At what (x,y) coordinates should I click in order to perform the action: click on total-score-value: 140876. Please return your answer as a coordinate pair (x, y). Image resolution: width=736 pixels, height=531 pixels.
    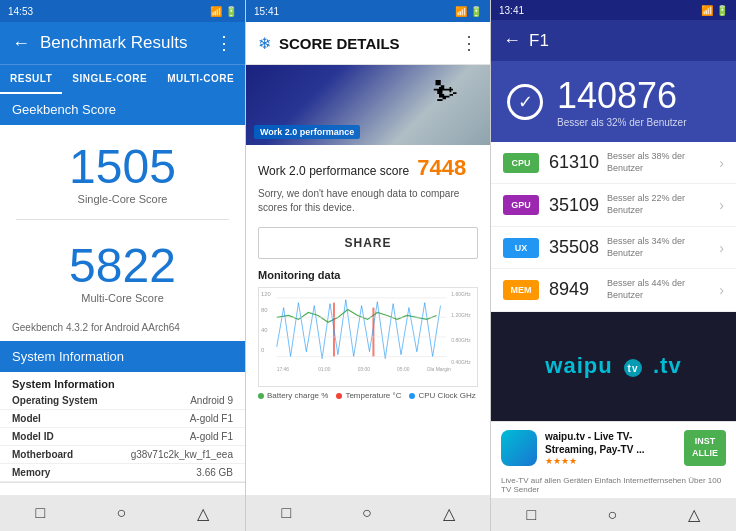
    Looking at the image, I should click on (622, 96).